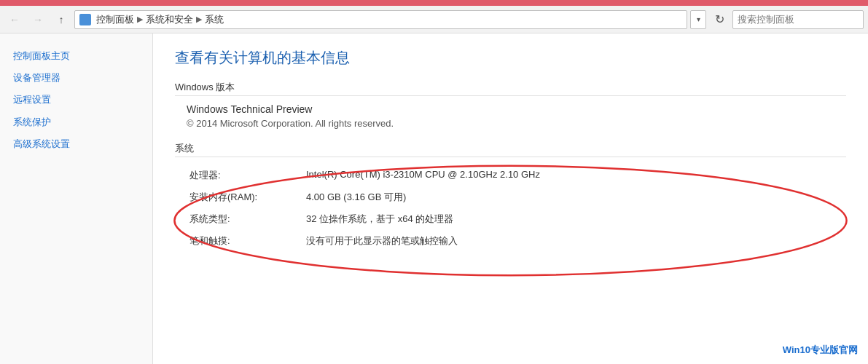 The image size is (868, 364). I want to click on breadcrumb-sep-1: ▶, so click(140, 19).